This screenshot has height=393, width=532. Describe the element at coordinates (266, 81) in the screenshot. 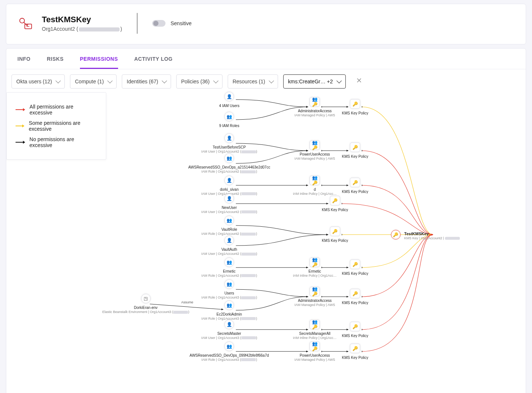

I see `filters-row: Okta users (12) Compute (1) Identities (…` at that location.